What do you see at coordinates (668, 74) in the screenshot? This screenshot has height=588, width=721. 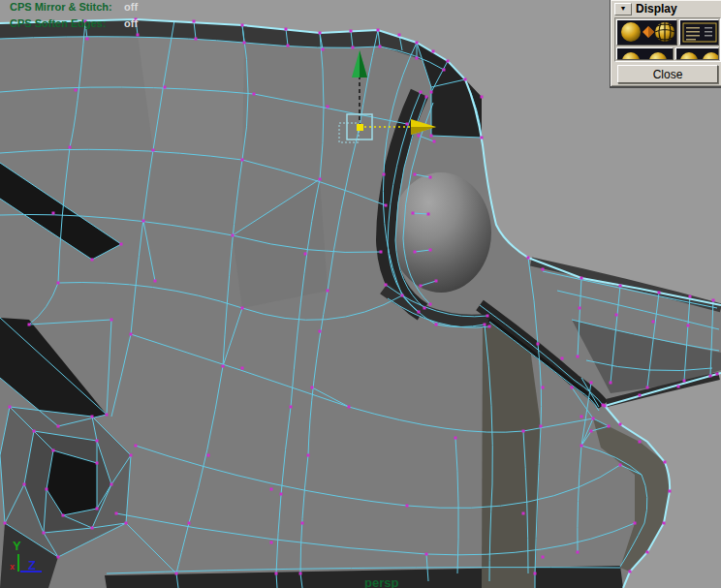 I see `close-button: Close` at bounding box center [668, 74].